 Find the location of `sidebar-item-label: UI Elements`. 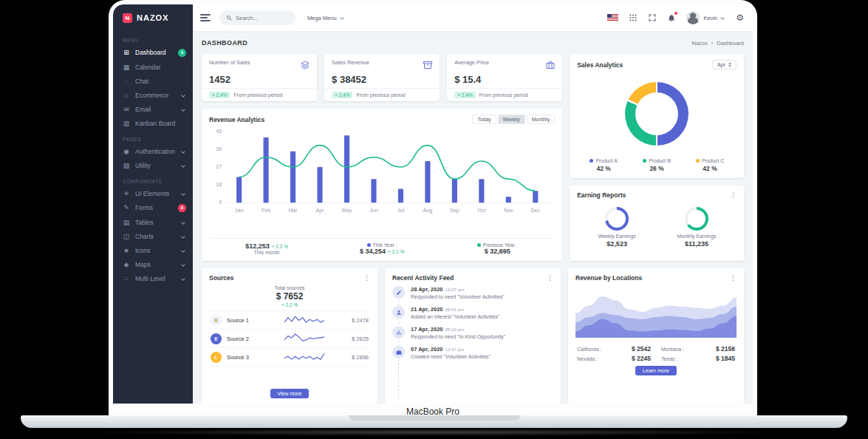

sidebar-item-label: UI Elements is located at coordinates (156, 194).